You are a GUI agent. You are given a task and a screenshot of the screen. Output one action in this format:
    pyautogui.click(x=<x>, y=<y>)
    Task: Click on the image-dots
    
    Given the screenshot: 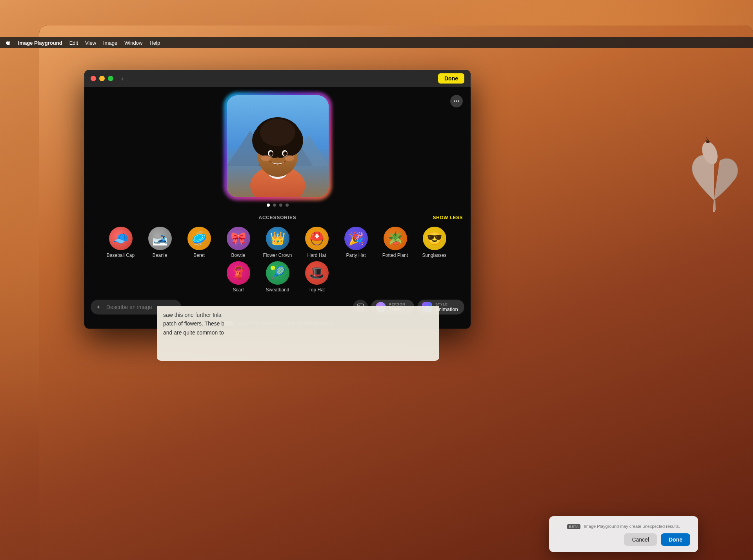 What is the action you would take?
    pyautogui.click(x=278, y=205)
    